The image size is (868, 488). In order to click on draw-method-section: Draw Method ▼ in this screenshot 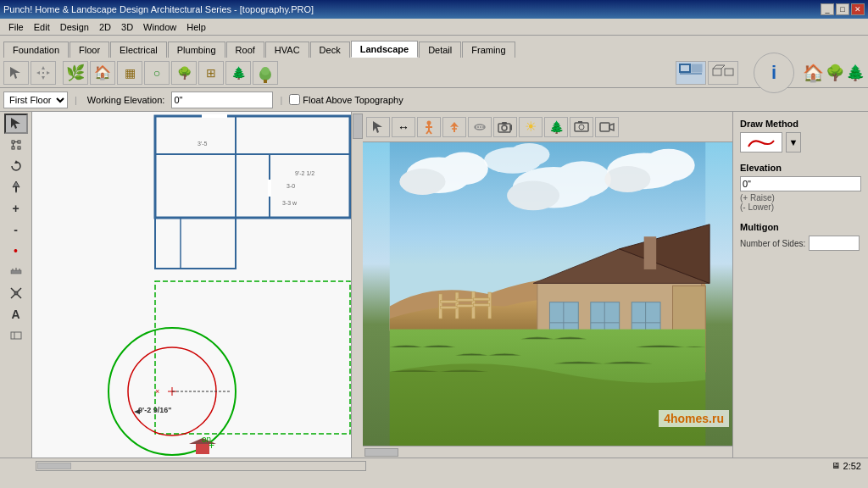, I will do `click(800, 136)`.